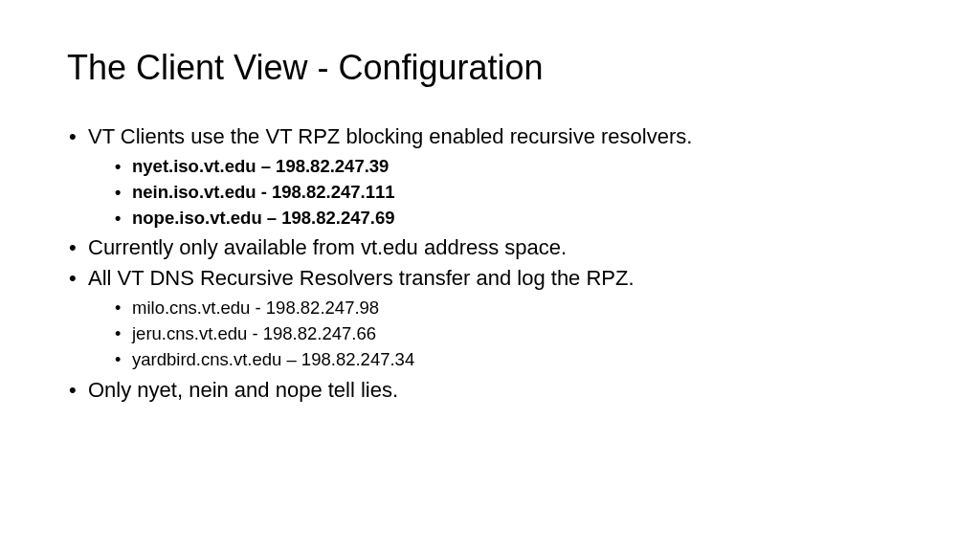 The height and width of the screenshot is (551, 980). I want to click on bullet-item: Currently only available from vt.edu add…, so click(490, 248).